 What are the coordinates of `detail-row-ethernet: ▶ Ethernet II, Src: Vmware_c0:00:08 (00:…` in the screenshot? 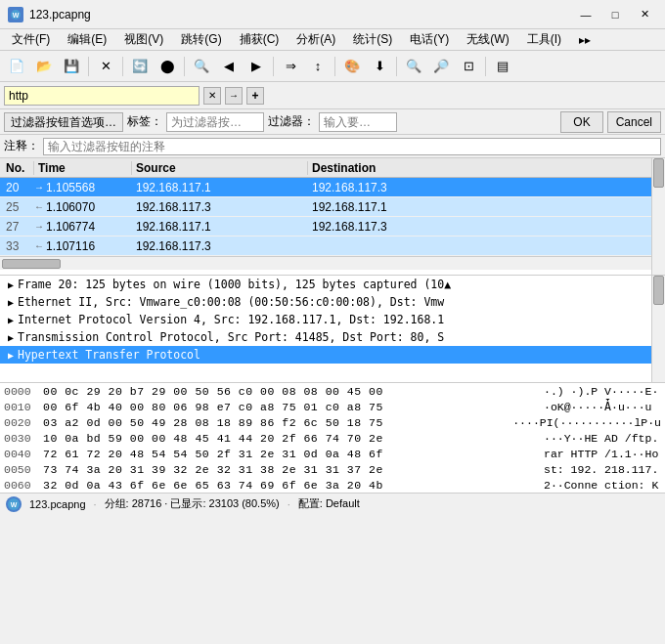 It's located at (332, 302).